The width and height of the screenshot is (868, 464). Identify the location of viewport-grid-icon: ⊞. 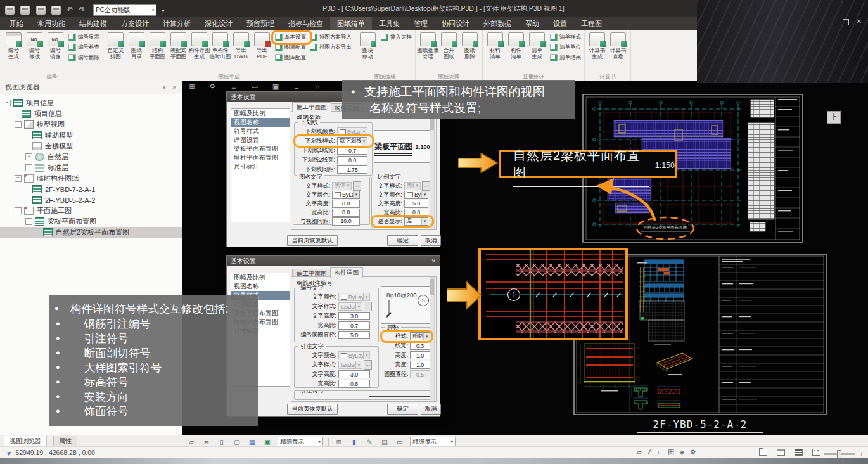
(192, 86).